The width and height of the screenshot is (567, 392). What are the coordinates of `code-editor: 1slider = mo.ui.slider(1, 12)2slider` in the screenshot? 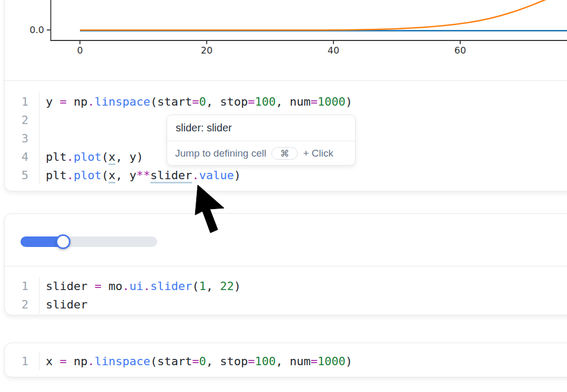 It's located at (286, 291).